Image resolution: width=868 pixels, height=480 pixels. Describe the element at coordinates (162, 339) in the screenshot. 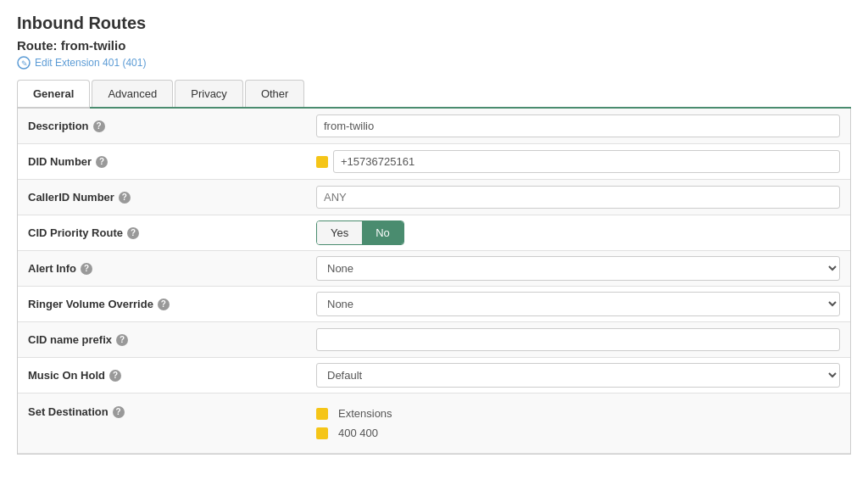

I see `cid-name-prefix-label: CID name prefix ?` at that location.